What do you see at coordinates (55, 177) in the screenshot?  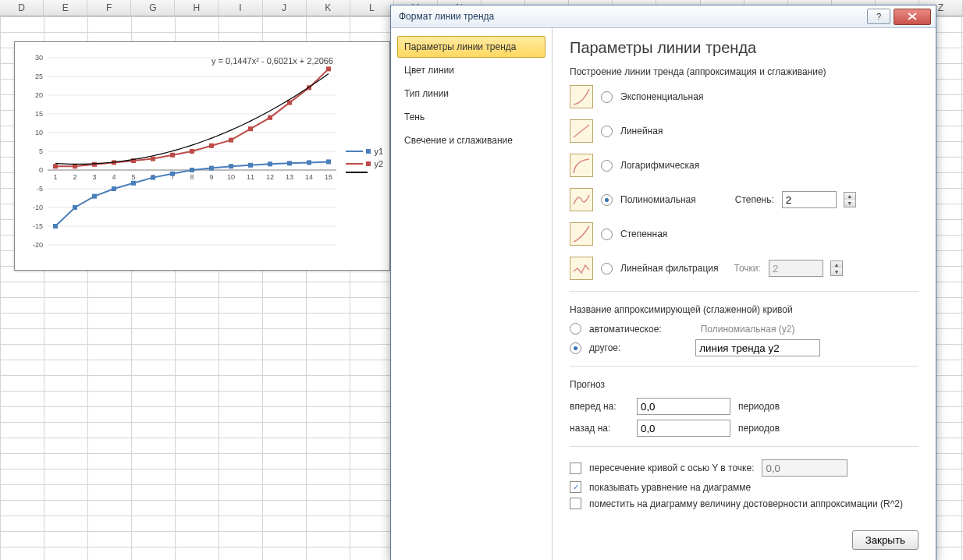 I see `svg-text: 1` at bounding box center [55, 177].